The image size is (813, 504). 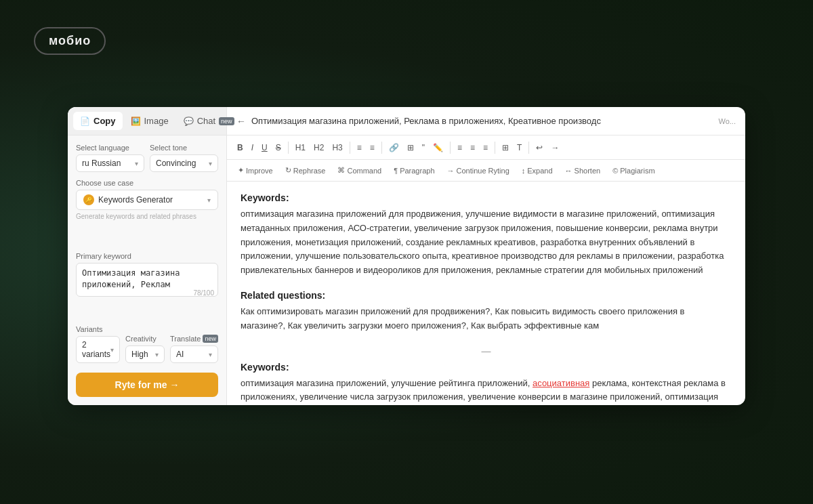 I want to click on related-questions-text-1: Как оптимизировать магазин приложений дл…, so click(x=486, y=319).